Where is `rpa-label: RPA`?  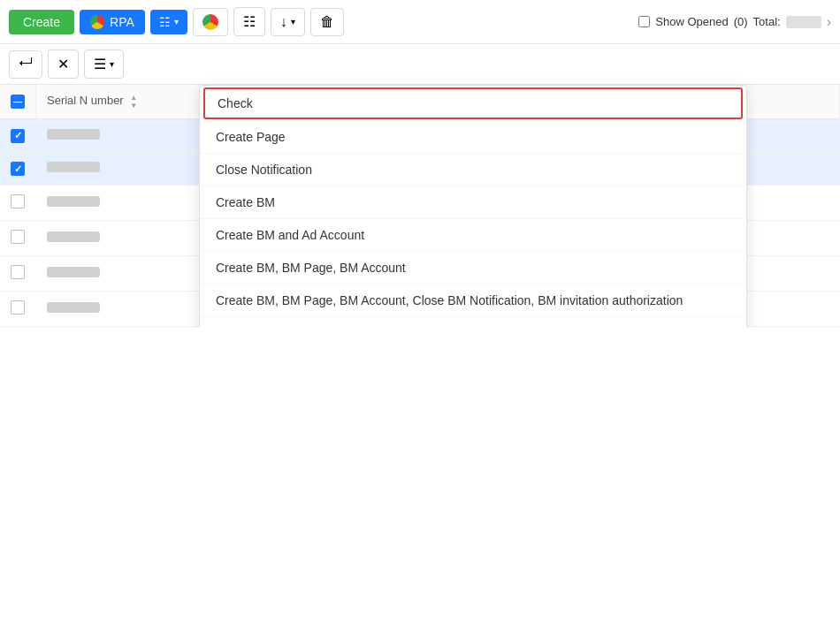
rpa-label: RPA is located at coordinates (122, 22).